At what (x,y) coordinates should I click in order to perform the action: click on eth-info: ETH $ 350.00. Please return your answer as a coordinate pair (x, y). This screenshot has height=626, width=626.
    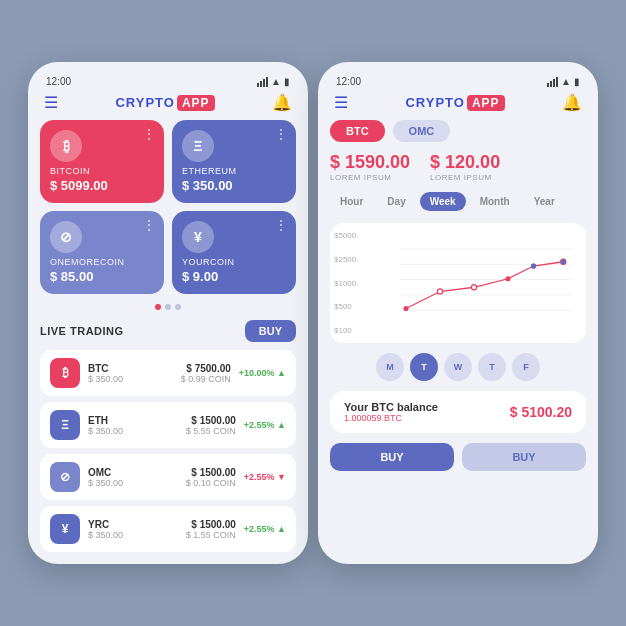
    Looking at the image, I should click on (133, 426).